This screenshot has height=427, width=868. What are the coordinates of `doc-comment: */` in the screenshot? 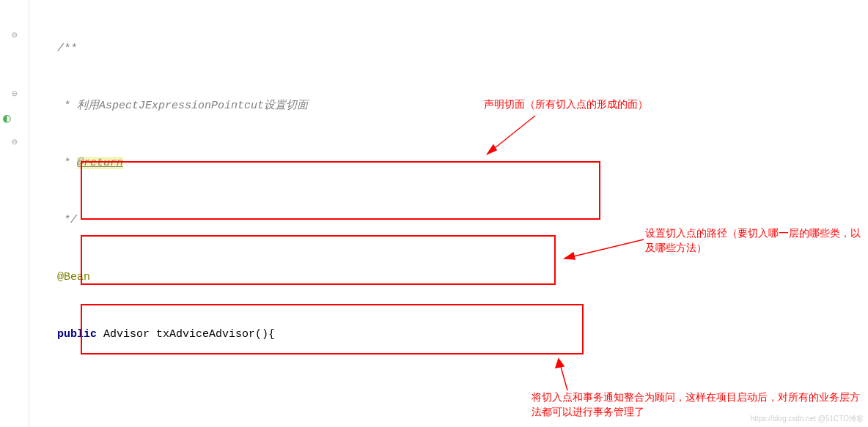 It's located at (67, 220).